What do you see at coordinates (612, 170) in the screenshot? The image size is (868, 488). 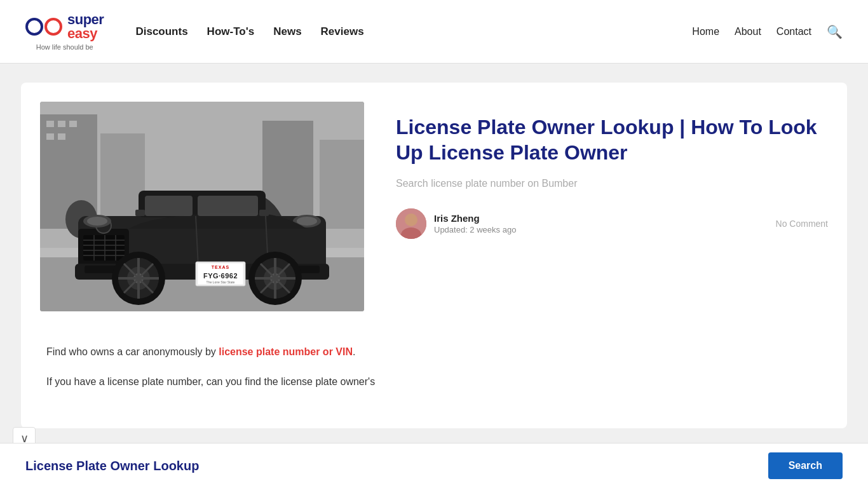 I see `article-meta: License Plate Owner Lookup | How To Look…` at bounding box center [612, 170].